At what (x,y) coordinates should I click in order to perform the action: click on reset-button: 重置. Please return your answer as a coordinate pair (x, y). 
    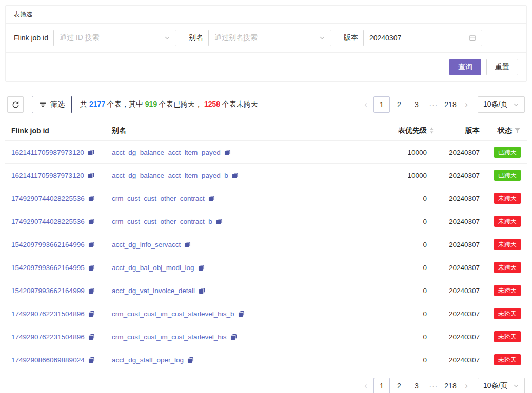
    Looking at the image, I should click on (502, 67).